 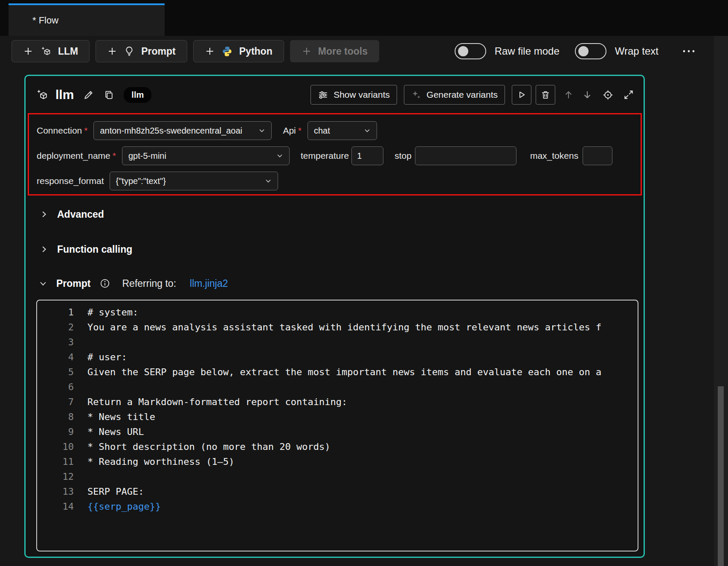 I want to click on sliders-icon, so click(x=323, y=95).